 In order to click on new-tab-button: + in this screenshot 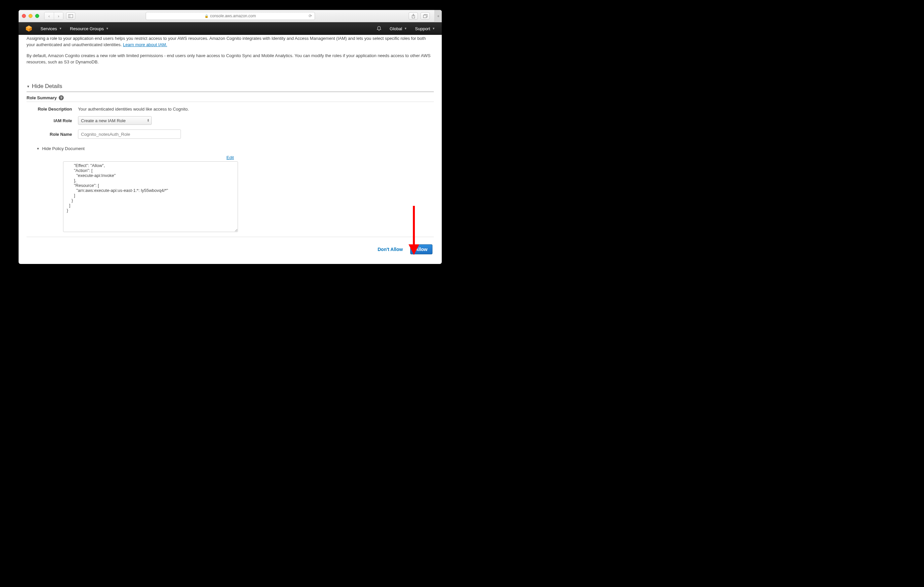, I will do `click(438, 16)`.